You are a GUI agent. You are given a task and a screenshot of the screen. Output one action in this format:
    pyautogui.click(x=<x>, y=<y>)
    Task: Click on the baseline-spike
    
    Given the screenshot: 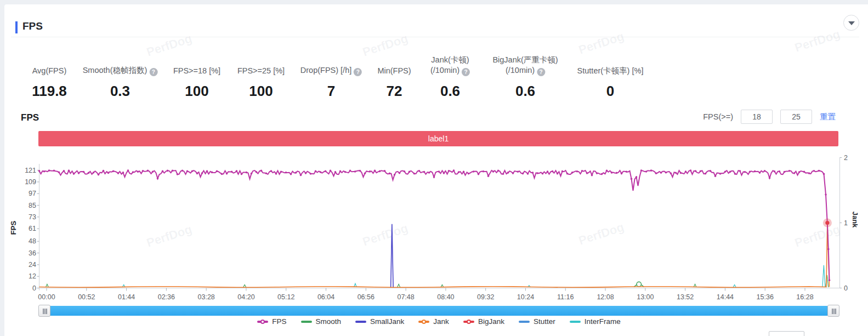 What is the action you would take?
    pyautogui.click(x=735, y=286)
    